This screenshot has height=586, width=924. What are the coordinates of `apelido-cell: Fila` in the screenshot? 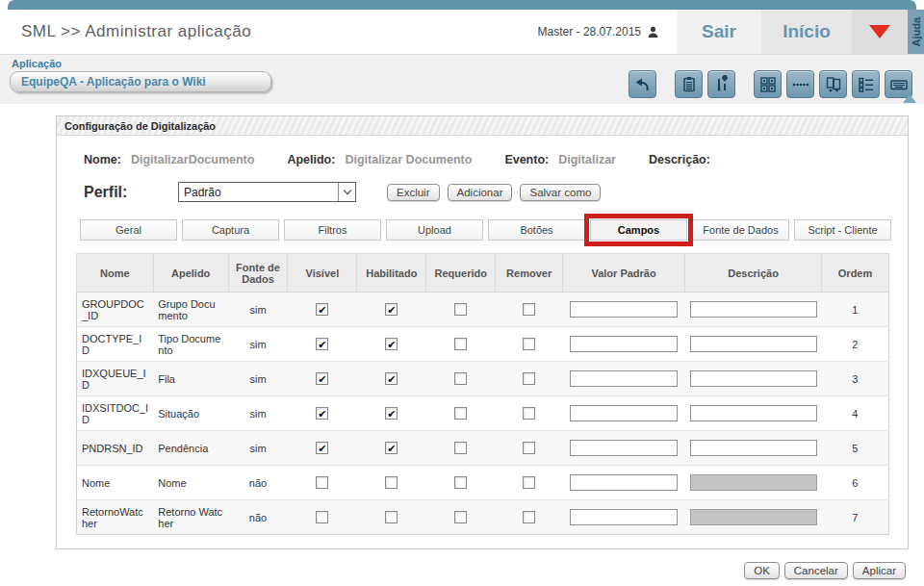 It's located at (191, 379).